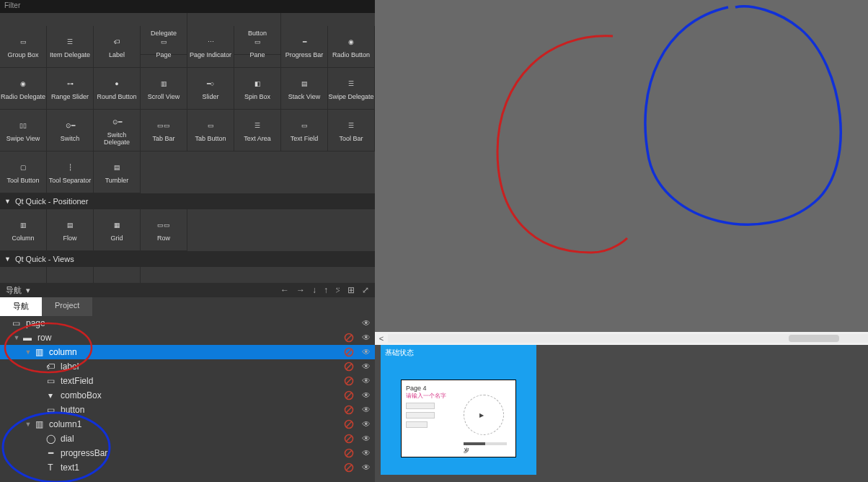 The image size is (868, 482). I want to click on library-item-grid: ▦Grid, so click(117, 230).